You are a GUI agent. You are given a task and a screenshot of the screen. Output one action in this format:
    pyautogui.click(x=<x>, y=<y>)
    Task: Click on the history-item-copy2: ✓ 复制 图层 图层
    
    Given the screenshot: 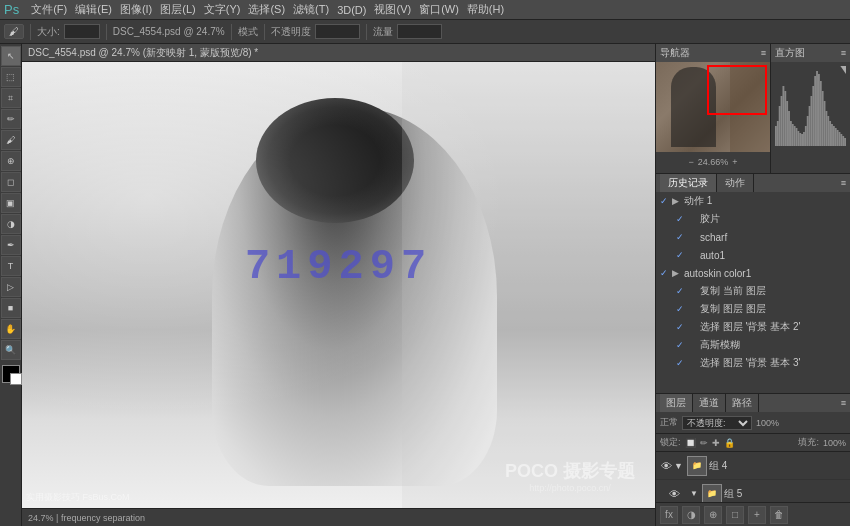 What is the action you would take?
    pyautogui.click(x=753, y=309)
    